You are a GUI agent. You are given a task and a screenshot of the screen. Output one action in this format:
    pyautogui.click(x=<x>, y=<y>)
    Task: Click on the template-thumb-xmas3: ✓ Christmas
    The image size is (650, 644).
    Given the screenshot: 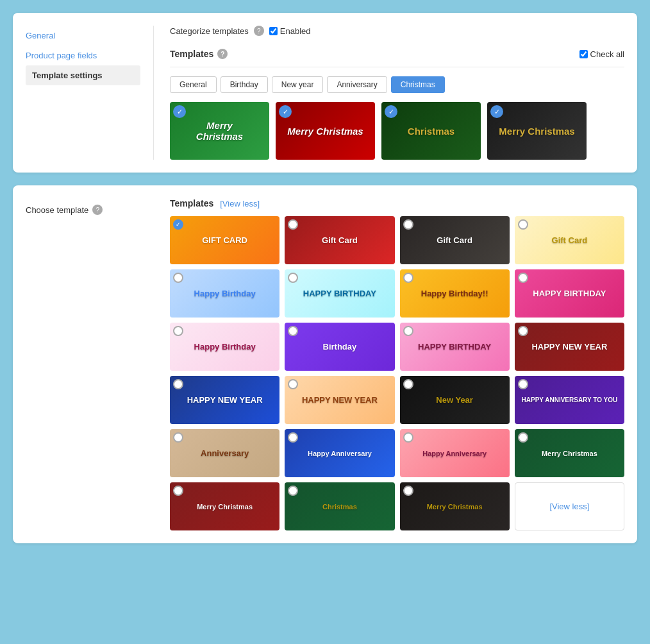 What is the action you would take?
    pyautogui.click(x=431, y=131)
    